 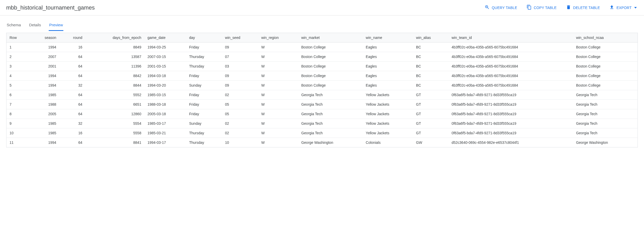 What do you see at coordinates (50, 8) in the screenshot?
I see `page-title: mbb_historical_tournament_games` at bounding box center [50, 8].